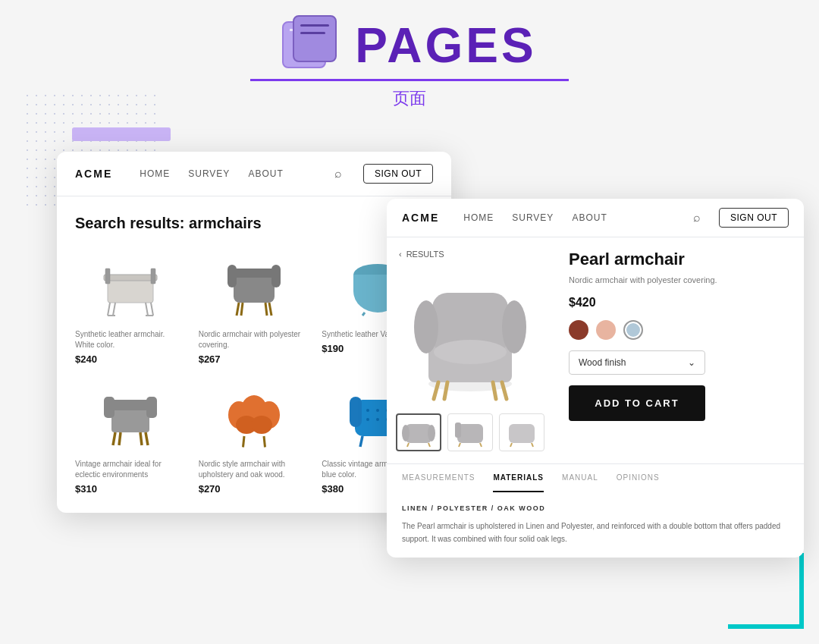 The image size is (819, 644). What do you see at coordinates (130, 340) in the screenshot?
I see `product-desc-1: Synthetic leather armchair. White color.` at bounding box center [130, 340].